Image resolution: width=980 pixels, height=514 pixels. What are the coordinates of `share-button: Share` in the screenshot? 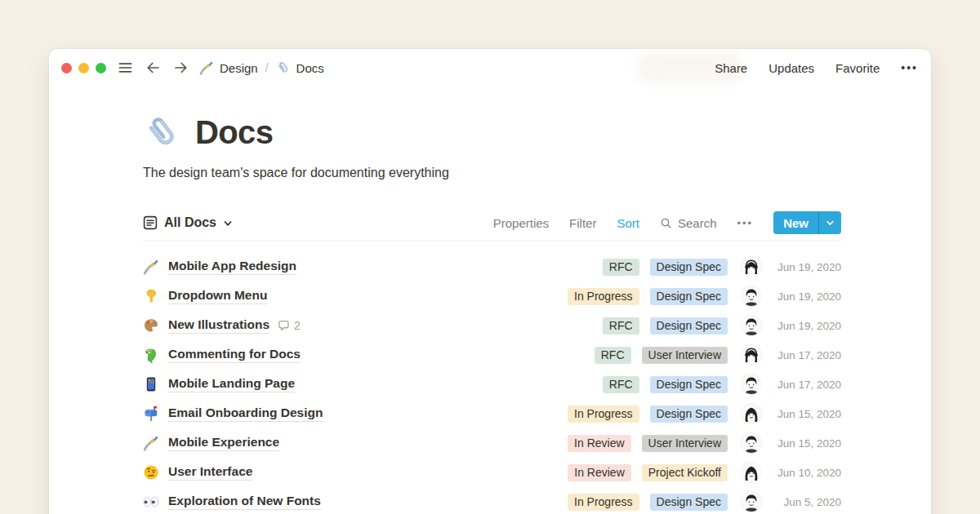 It's located at (731, 69).